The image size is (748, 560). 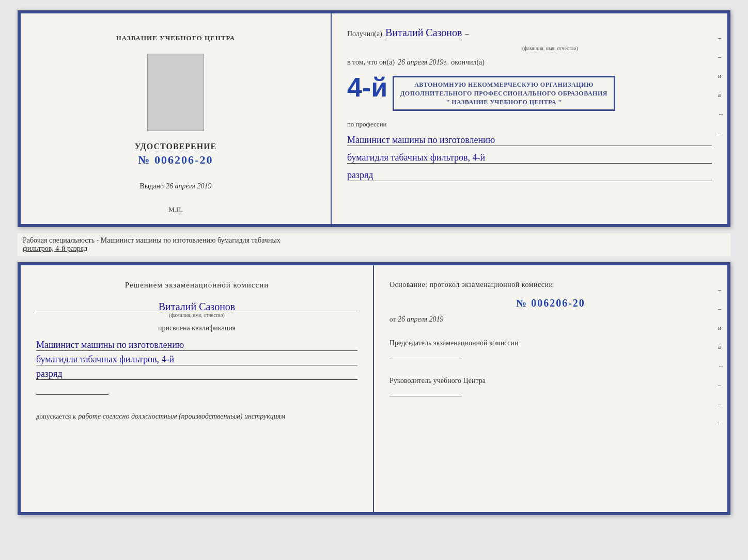 I want to click on profession-line2: бумагидля табачных фильтров, 4-й, so click(x=529, y=158).